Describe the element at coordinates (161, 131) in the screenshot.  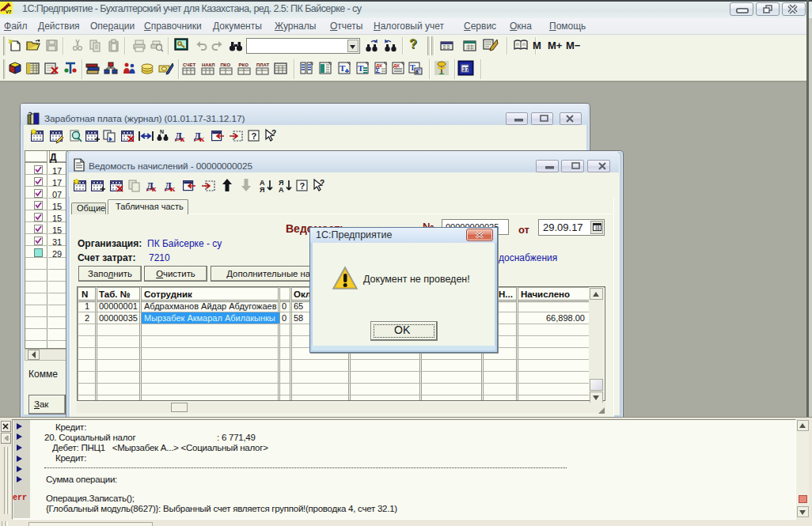
I see `svg-text: N` at that location.